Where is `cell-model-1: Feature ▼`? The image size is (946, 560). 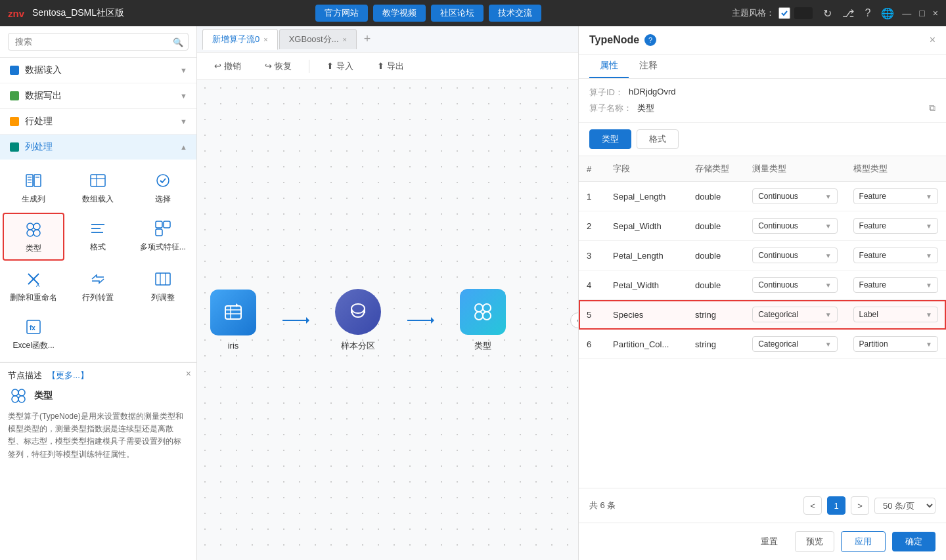 cell-model-1: Feature ▼ is located at coordinates (896, 226).